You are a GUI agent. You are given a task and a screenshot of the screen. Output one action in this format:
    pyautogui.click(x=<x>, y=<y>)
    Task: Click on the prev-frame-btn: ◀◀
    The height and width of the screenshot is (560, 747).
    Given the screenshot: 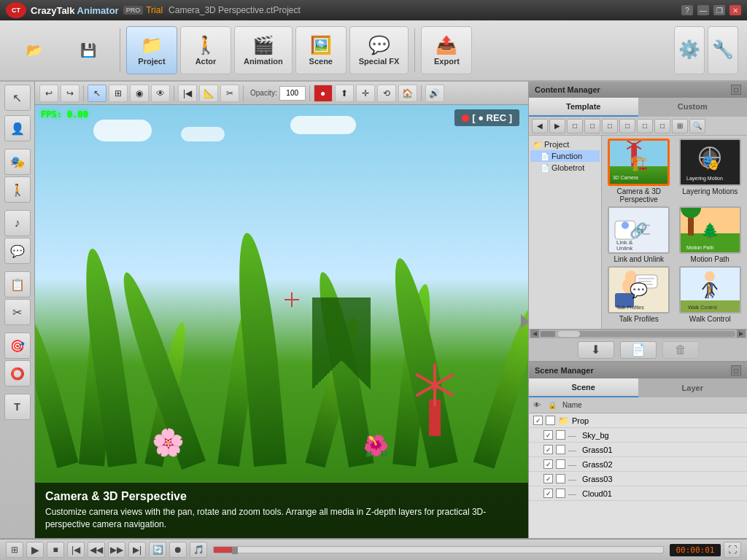 What is the action you would take?
    pyautogui.click(x=96, y=550)
    